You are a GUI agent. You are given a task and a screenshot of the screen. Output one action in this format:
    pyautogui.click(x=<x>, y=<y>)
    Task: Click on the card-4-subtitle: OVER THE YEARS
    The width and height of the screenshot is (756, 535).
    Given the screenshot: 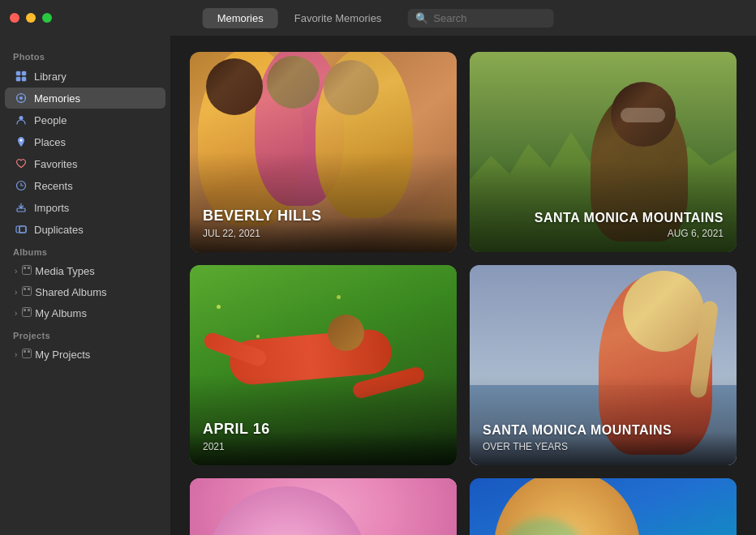 What is the action you would take?
    pyautogui.click(x=604, y=447)
    